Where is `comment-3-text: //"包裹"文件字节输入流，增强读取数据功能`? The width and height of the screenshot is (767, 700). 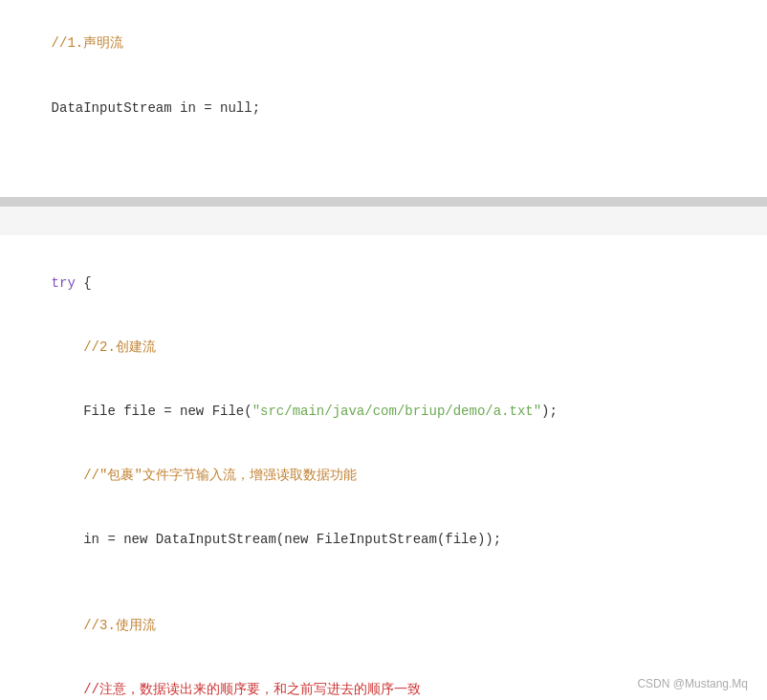
comment-3-text: //"包裹"文件字节输入流，增强读取数据功能 is located at coordinates (205, 475).